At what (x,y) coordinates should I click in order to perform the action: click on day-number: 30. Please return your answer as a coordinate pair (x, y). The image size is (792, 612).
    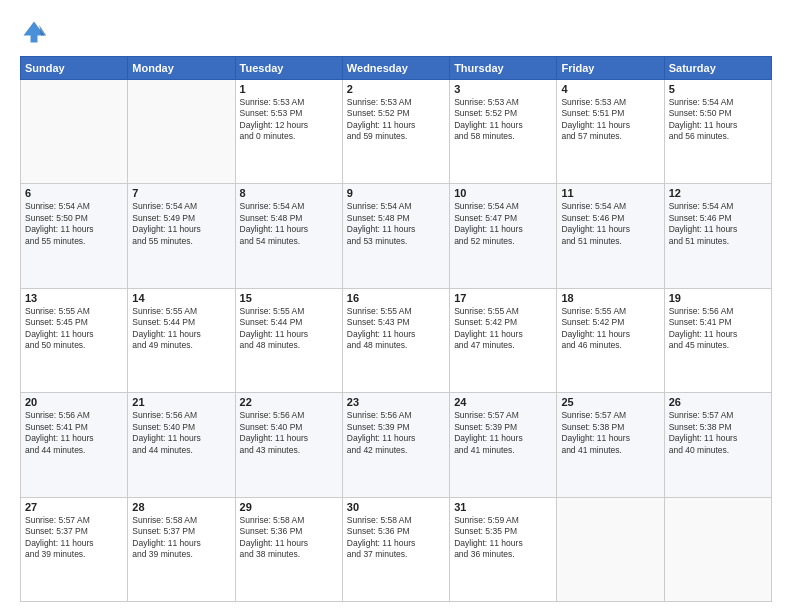
    Looking at the image, I should click on (396, 507).